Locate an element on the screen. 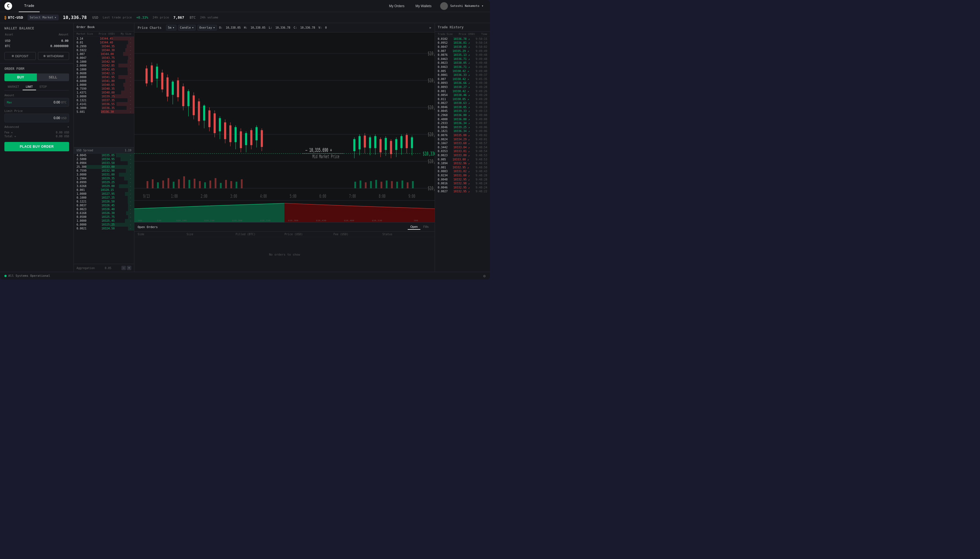 The image size is (980, 559). agg-decrease-button: − is located at coordinates (124, 268).